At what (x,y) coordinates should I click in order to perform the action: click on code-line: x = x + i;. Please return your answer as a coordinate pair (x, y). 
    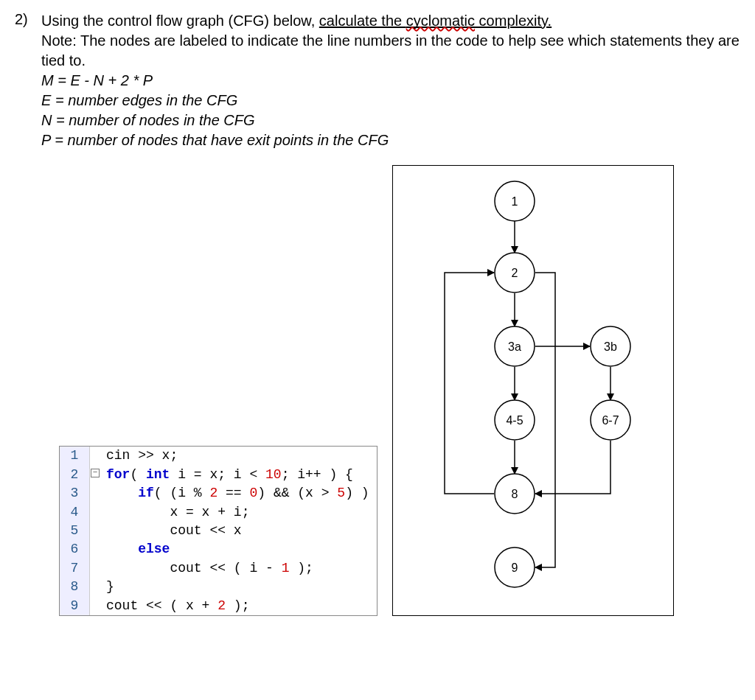
    Looking at the image, I should click on (173, 513).